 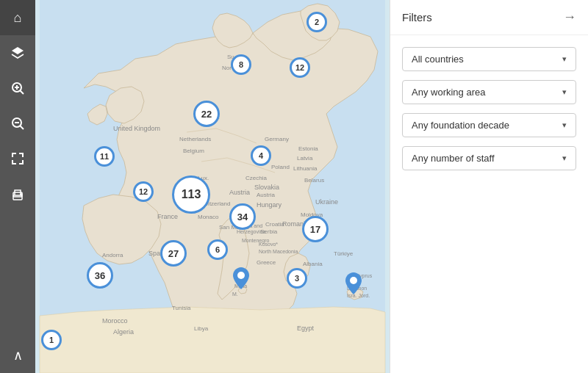 What do you see at coordinates (18, 186) in the screenshot?
I see `toolbar: ⌂` at bounding box center [18, 186].